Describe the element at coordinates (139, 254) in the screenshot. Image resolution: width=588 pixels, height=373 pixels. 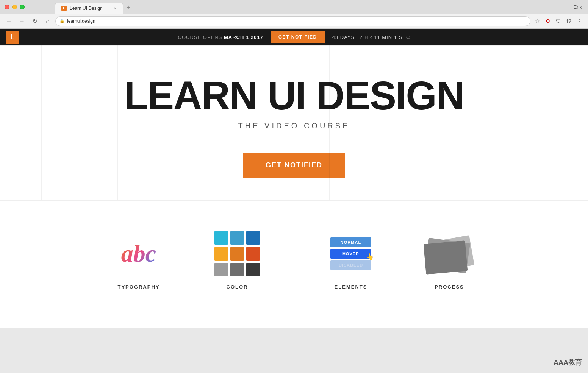
I see `typography-icon: abc` at that location.